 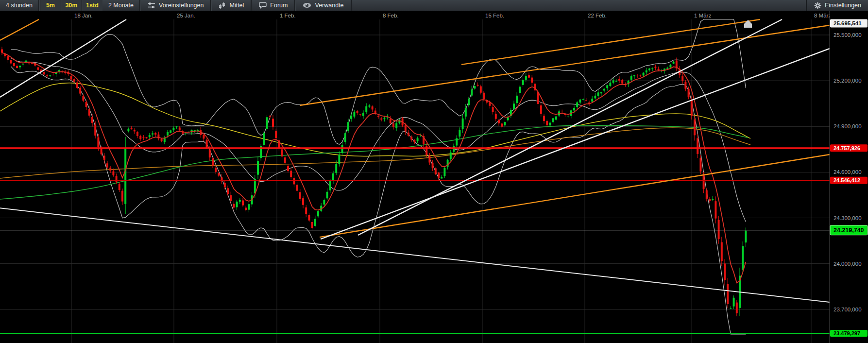 What do you see at coordinates (19, 5) in the screenshot?
I see `timeframe-active-button: 4 stunden` at bounding box center [19, 5].